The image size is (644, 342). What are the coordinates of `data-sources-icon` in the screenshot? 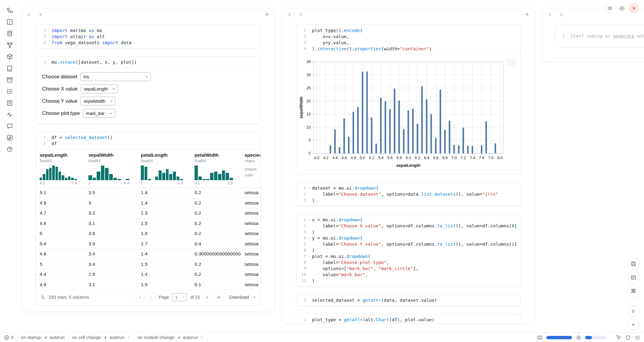 It's located at (10, 34).